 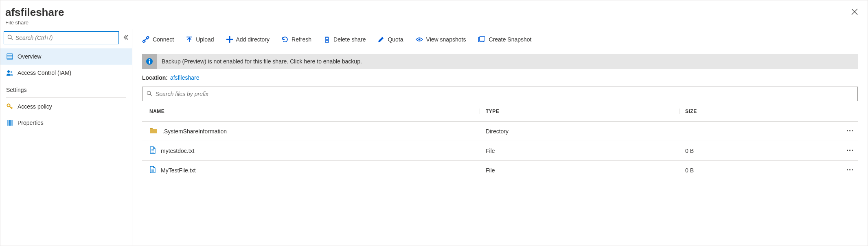 What do you see at coordinates (311, 111) in the screenshot?
I see `column-header-name: NAME` at bounding box center [311, 111].